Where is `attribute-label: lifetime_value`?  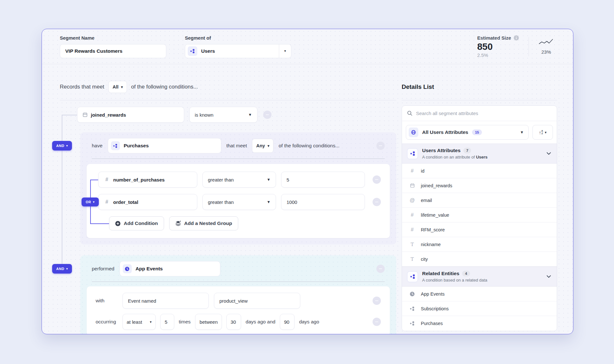
attribute-label: lifetime_value is located at coordinates (435, 215).